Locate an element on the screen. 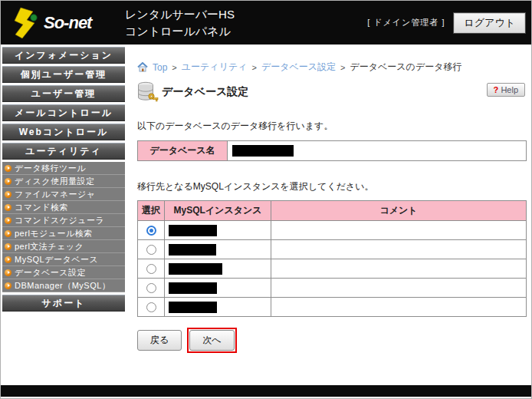  page-title-row: データベース設定 ? Help is located at coordinates (332, 92).